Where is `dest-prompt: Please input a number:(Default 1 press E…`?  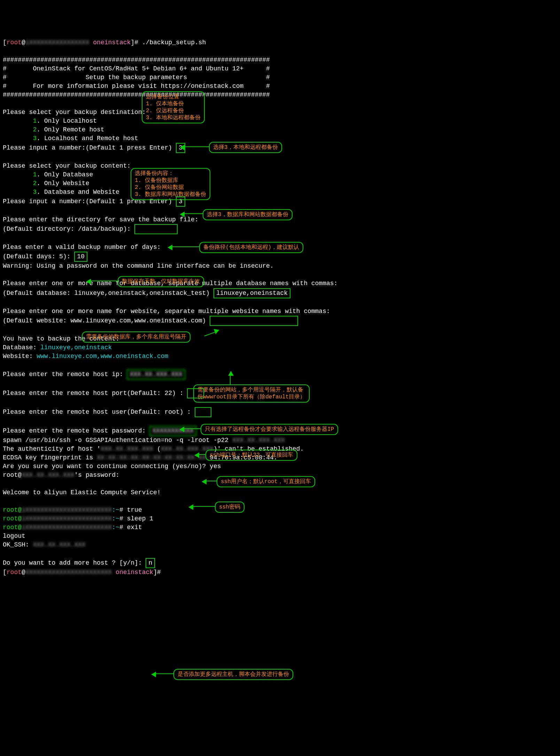 dest-prompt: Please input a number:(Default 1 press E… is located at coordinates (89, 148).